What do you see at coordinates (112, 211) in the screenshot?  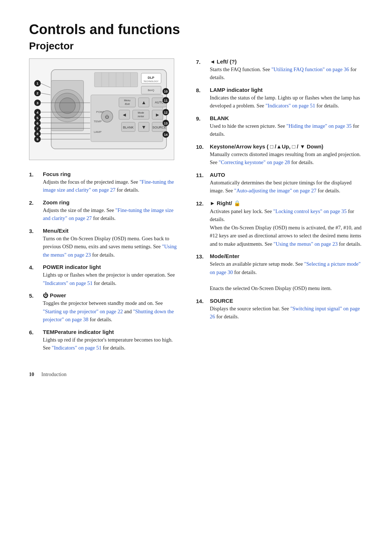 I see `item-content: Zoom ring Adjusts the size of the image.…` at bounding box center [112, 211].